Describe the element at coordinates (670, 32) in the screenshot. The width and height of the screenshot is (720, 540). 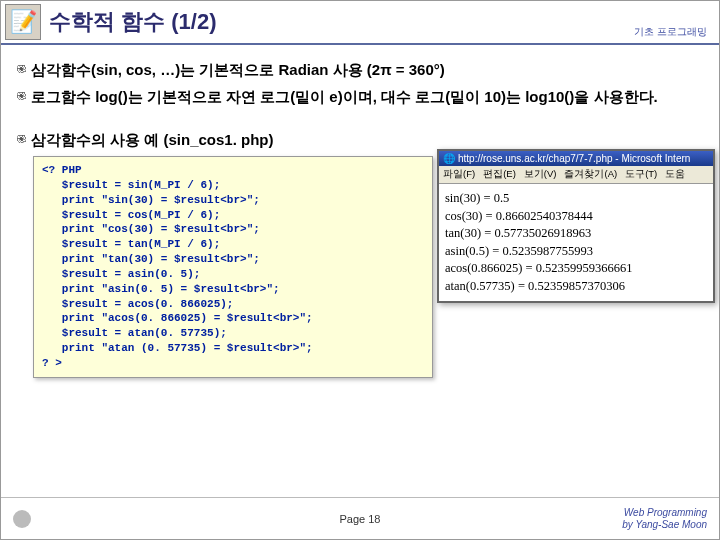
I see `slide-subtitle: 기초 프로그래밍` at that location.